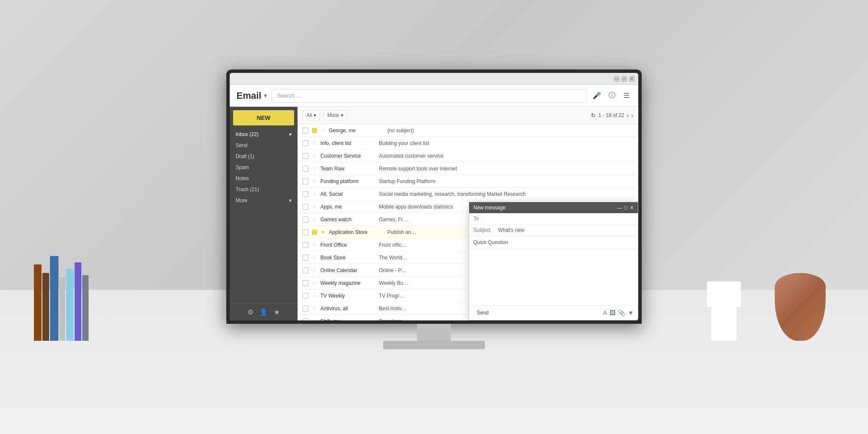  What do you see at coordinates (242, 145) in the screenshot?
I see `sidebar-send-label: Send` at bounding box center [242, 145].